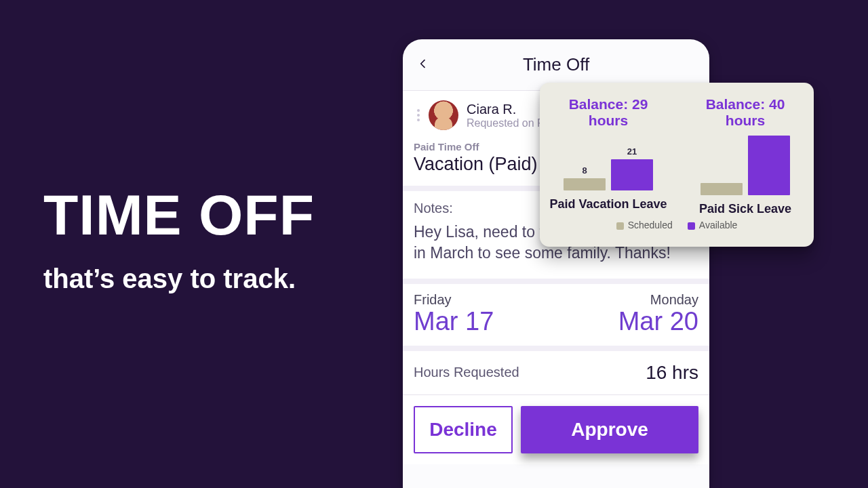 The width and height of the screenshot is (868, 488). I want to click on more-menu-button, so click(418, 115).